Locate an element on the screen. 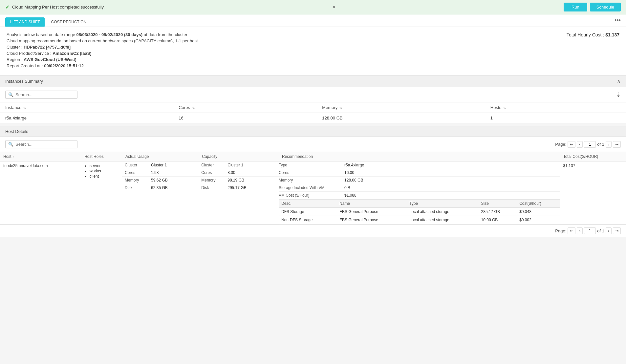  storage-col-header: Type is located at coordinates (443, 203).